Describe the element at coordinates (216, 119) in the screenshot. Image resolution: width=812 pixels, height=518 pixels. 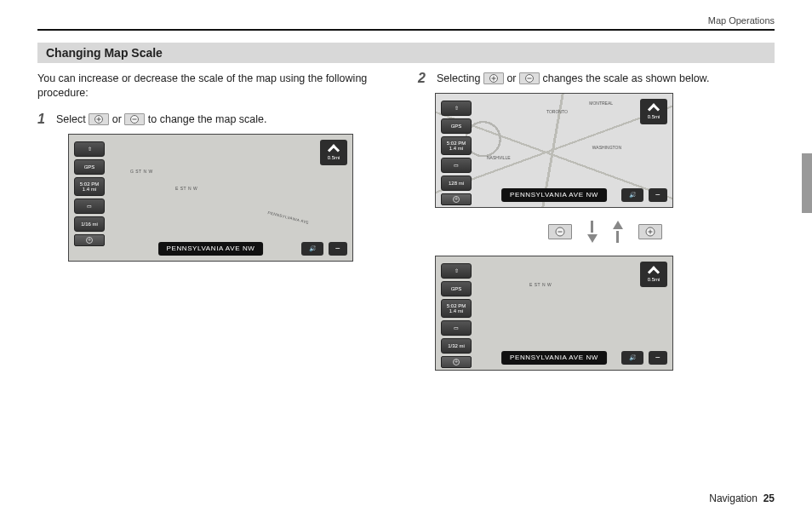
I see `step-1: 1 Select or to change the map scale.` at that location.